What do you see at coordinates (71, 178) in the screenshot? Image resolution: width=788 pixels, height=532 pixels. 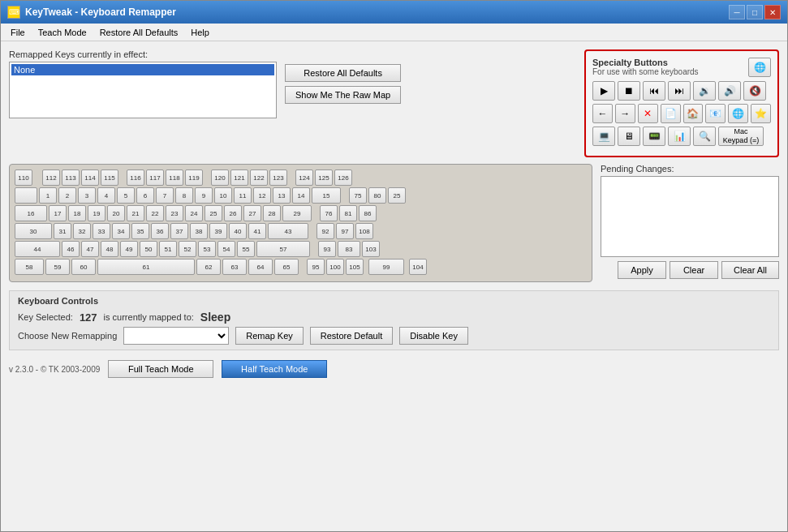 I see `key-113: 113` at bounding box center [71, 178].